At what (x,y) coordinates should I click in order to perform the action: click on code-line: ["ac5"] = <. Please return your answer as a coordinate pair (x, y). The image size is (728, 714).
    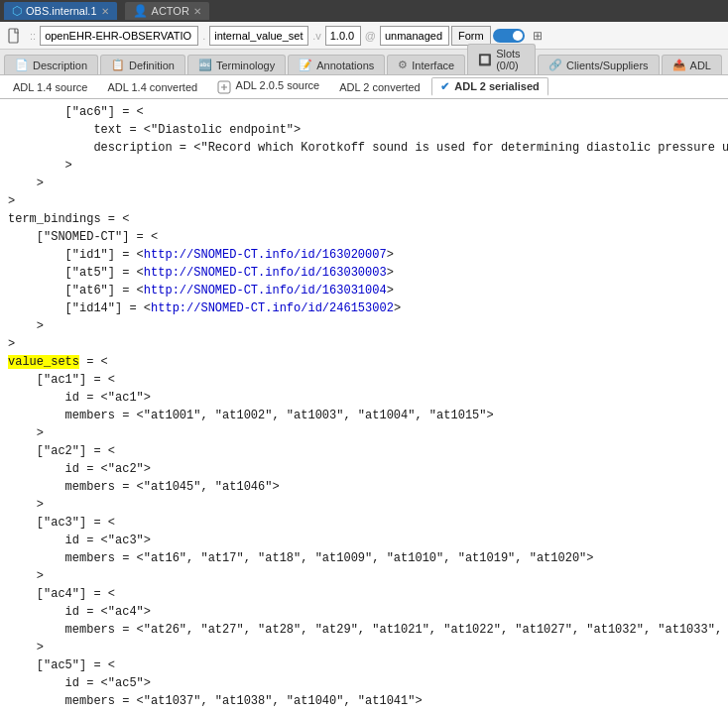
    Looking at the image, I should click on (364, 665).